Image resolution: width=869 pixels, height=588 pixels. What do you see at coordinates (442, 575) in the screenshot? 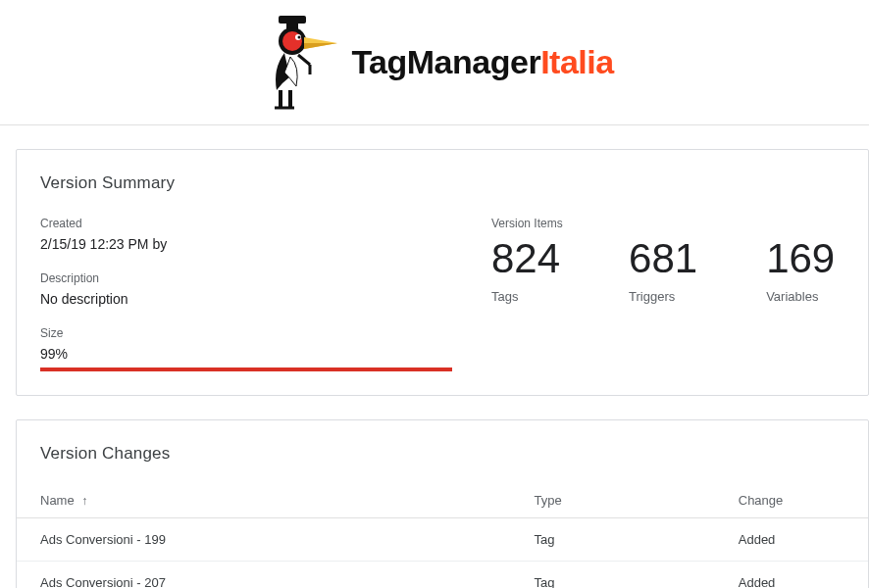
I see `table-row: Ads Conversioni - 207TagAdded` at bounding box center [442, 575].